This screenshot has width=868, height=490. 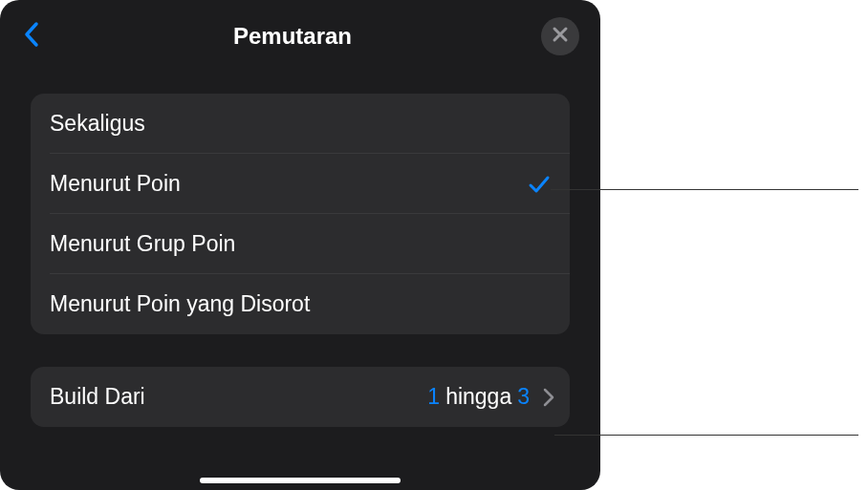 I want to click on build-end-value: 3, so click(x=524, y=397).